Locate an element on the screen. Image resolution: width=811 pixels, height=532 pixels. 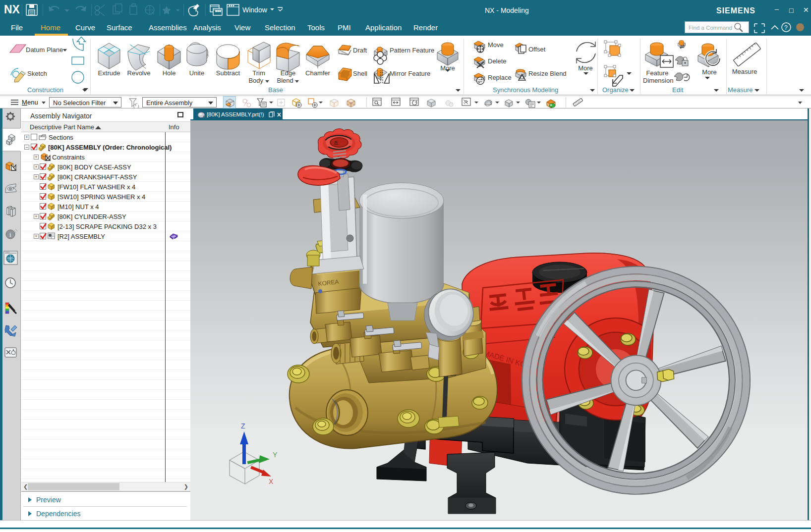
svg-text: i is located at coordinates (10, 235).